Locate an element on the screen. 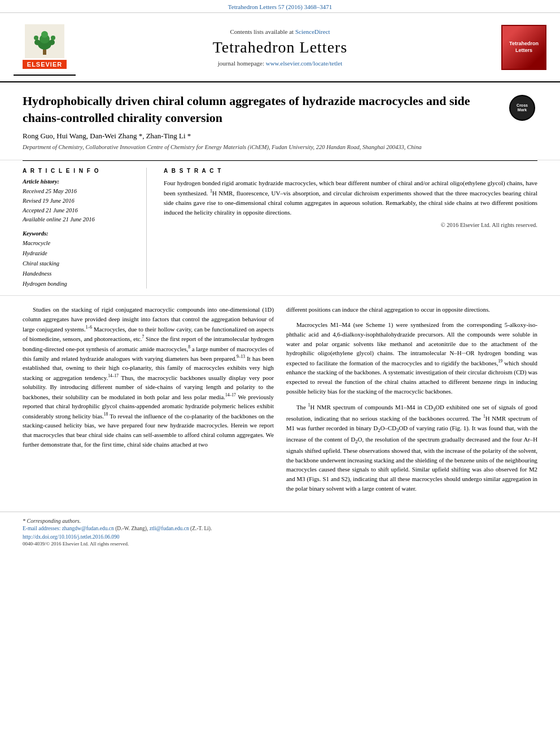 The image size is (560, 747). email-zhang-name: (D.-W. Zhang), is located at coordinates (132, 528).